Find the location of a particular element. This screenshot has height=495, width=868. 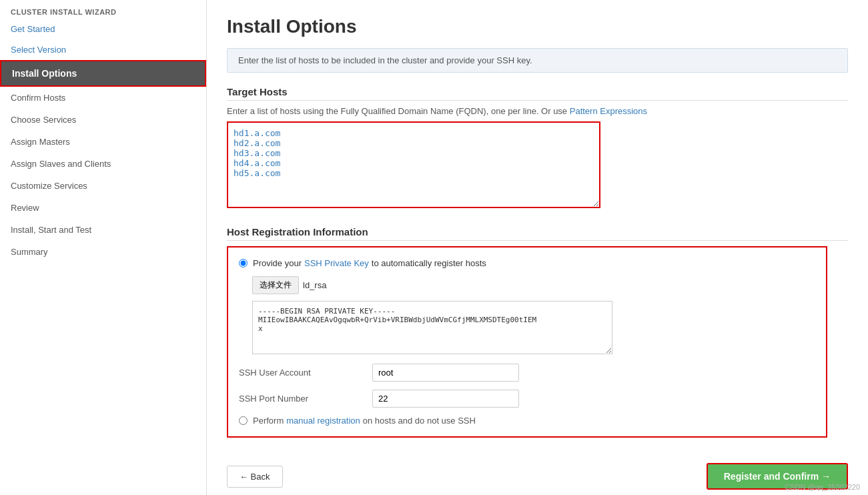

sidebar-item-choose-services: Choose Services is located at coordinates (103, 120).